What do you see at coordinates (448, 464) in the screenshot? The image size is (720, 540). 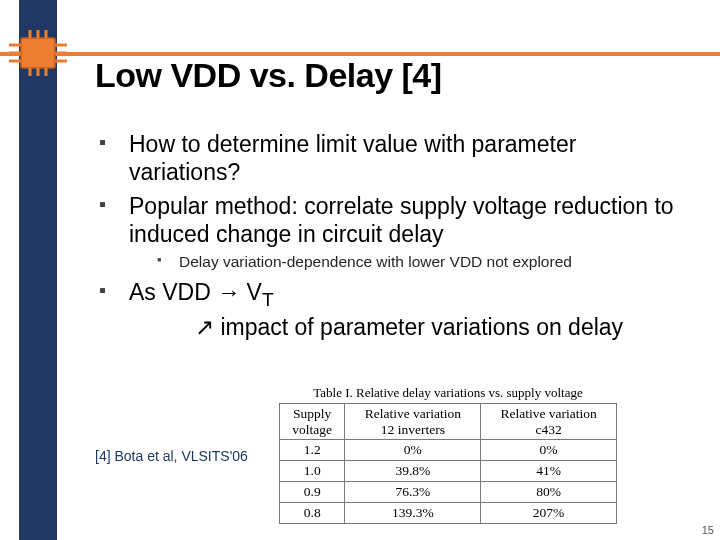 I see `delay-table: Supplyvoltage Relative variation12 inver…` at bounding box center [448, 464].